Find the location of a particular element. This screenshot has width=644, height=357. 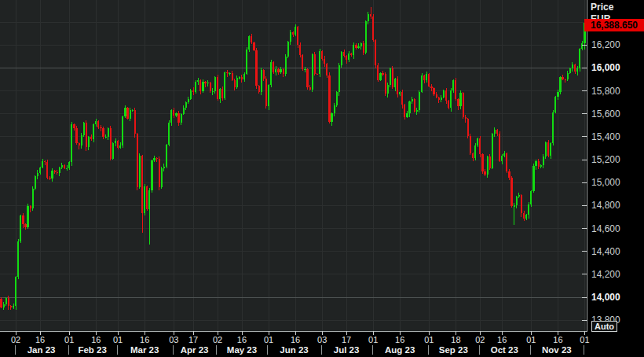

price-axis-label: 16,200 is located at coordinates (606, 45).